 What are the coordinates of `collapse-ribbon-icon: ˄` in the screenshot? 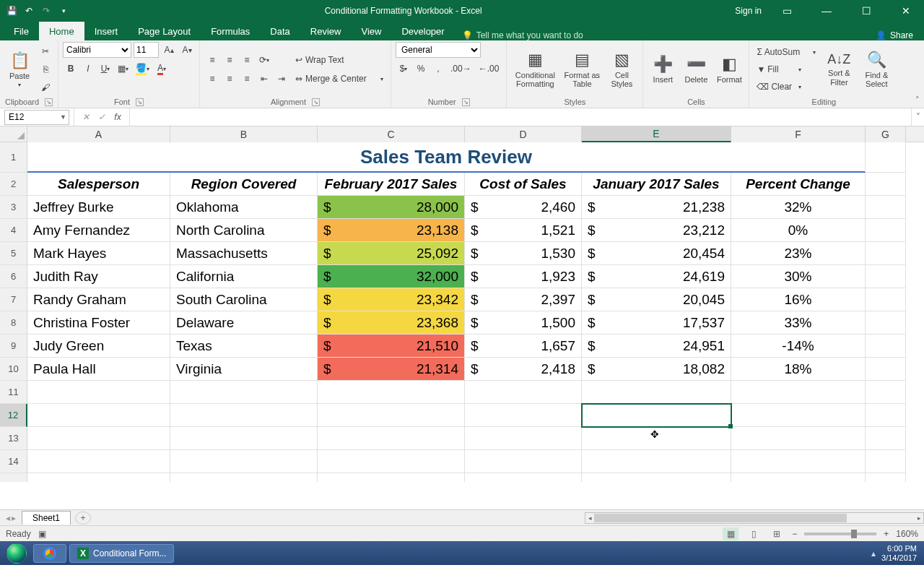 It's located at (918, 100).